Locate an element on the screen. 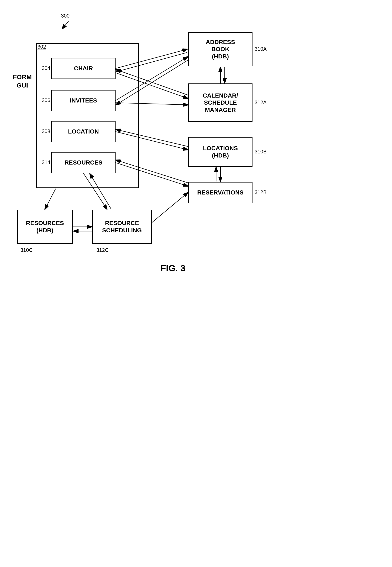 This screenshot has width=392, height=567. fig3-calendar-ref: 312A is located at coordinates (261, 103).